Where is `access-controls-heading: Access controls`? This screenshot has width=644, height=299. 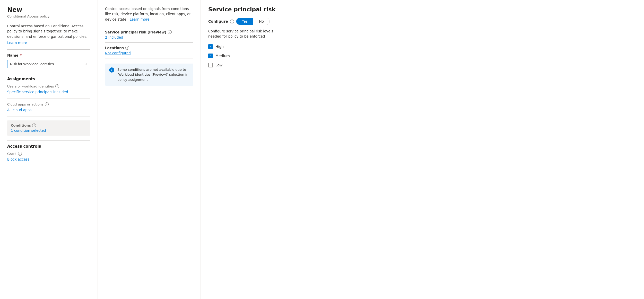
access-controls-heading: Access controls is located at coordinates (49, 146).